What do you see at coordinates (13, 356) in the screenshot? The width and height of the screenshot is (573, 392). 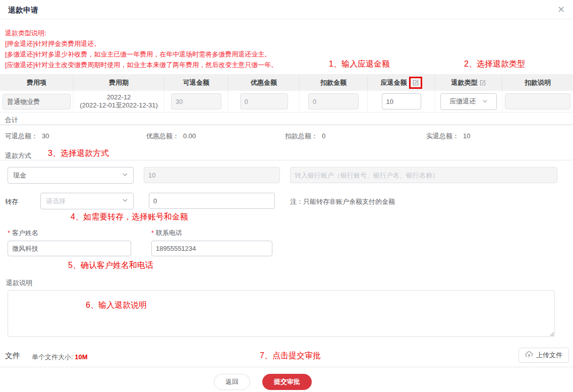 I see `files-label: 文件` at bounding box center [13, 356].